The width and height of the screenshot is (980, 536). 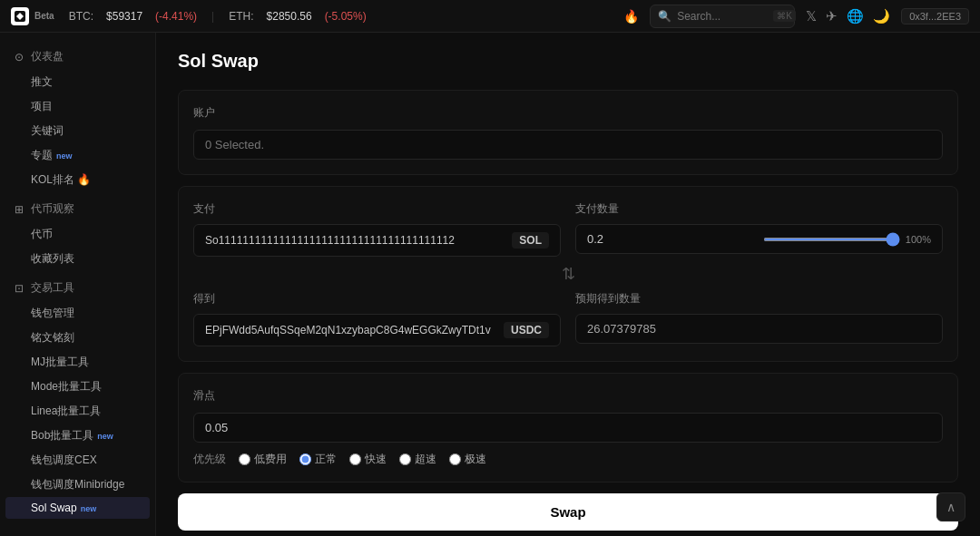 I want to click on receive-address-input, so click(x=350, y=330).